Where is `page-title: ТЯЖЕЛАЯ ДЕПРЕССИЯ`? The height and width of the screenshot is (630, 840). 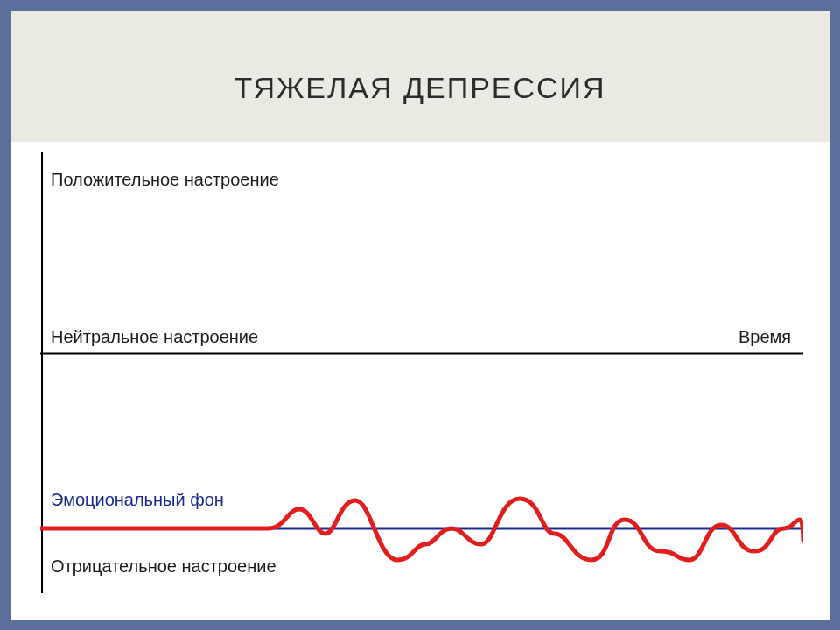
page-title: ТЯЖЕЛАЯ ДЕПРЕССИЯ is located at coordinates (420, 88).